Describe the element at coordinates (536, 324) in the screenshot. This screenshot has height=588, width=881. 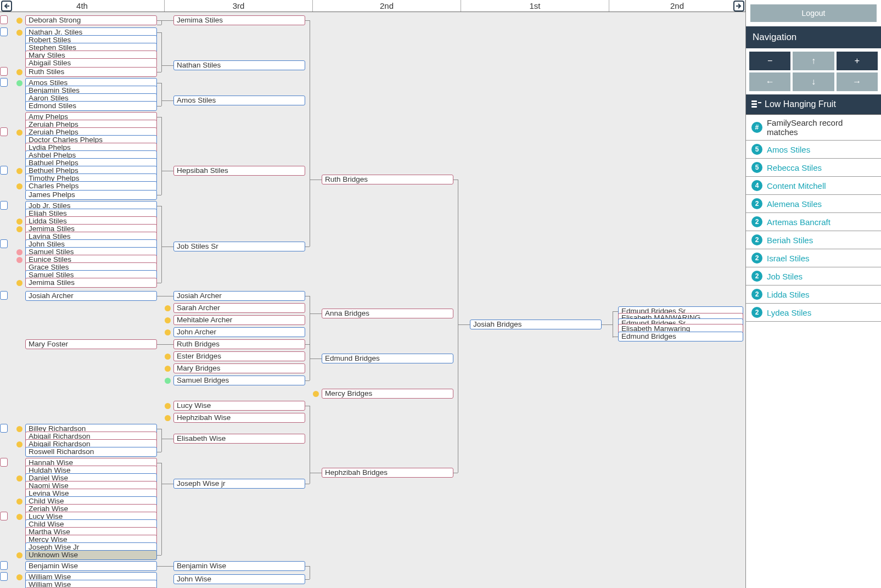
I see `person-node: Josiah Bridges` at that location.